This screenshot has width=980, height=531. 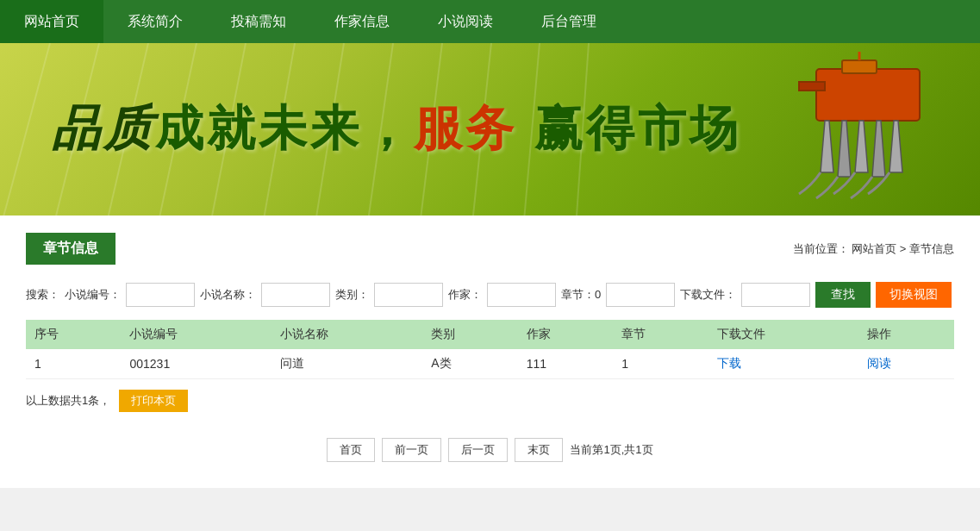 What do you see at coordinates (71, 248) in the screenshot?
I see `section-title: 章节信息` at bounding box center [71, 248].